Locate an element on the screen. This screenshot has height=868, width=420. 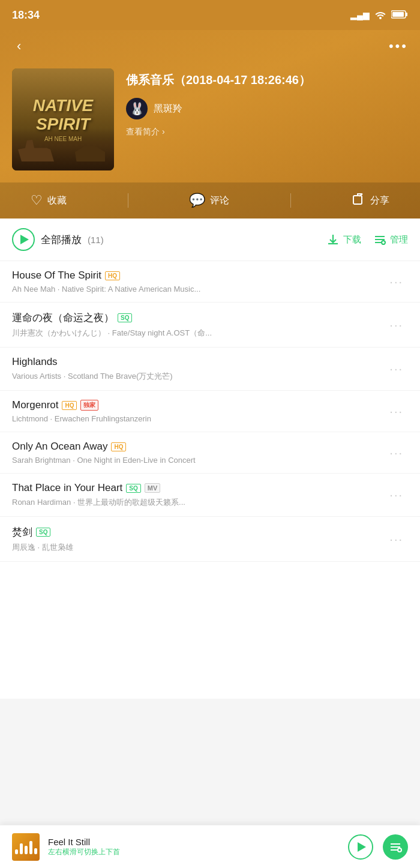
download-button: 下载 is located at coordinates (344, 240).